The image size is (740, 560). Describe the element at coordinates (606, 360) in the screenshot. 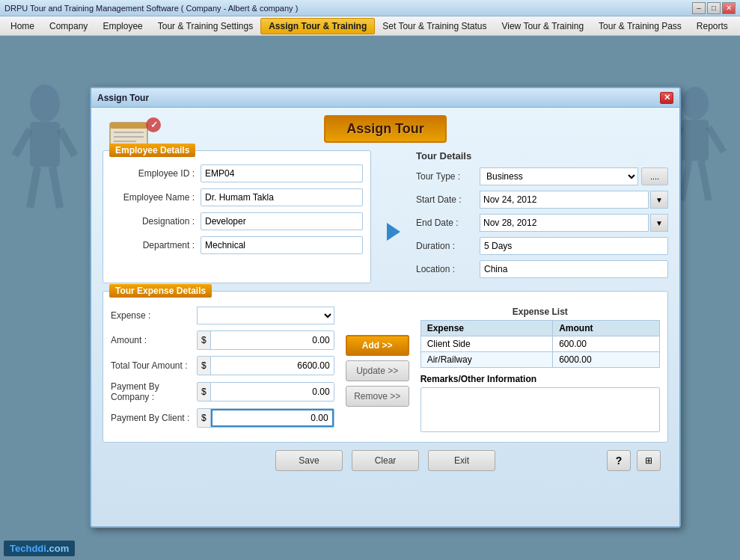

I see `amount-cell: 6000.00` at that location.